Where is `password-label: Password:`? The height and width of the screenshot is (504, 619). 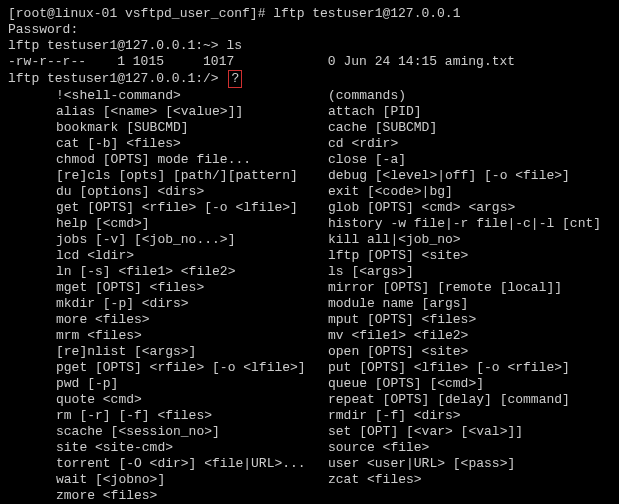 password-label: Password: is located at coordinates (43, 30).